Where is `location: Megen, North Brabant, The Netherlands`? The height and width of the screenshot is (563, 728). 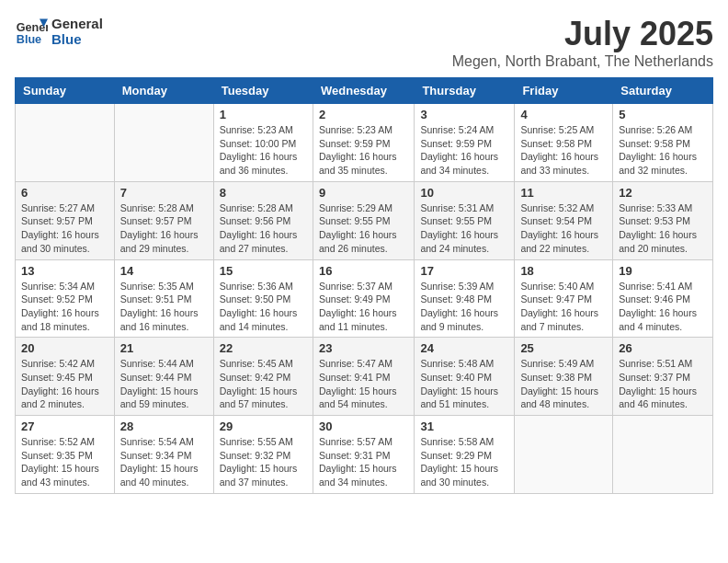
location: Megen, North Brabant, The Netherlands is located at coordinates (583, 62).